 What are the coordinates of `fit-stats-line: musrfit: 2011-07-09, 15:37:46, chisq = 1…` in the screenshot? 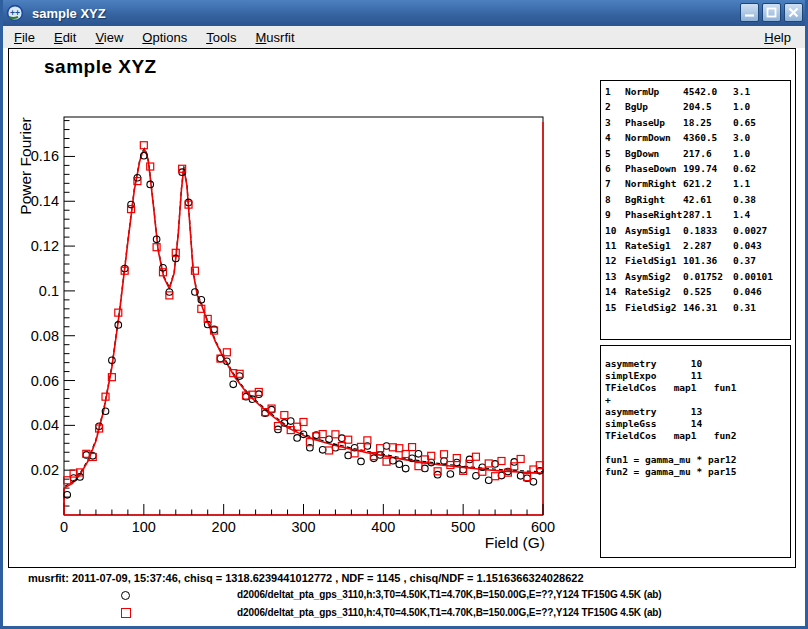 It's located at (306, 578).